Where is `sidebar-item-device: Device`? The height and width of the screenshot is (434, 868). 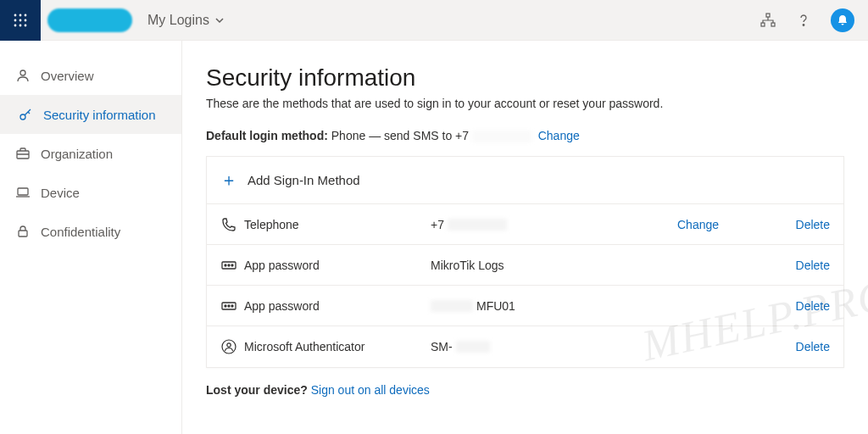 sidebar-item-device: Device is located at coordinates (91, 192).